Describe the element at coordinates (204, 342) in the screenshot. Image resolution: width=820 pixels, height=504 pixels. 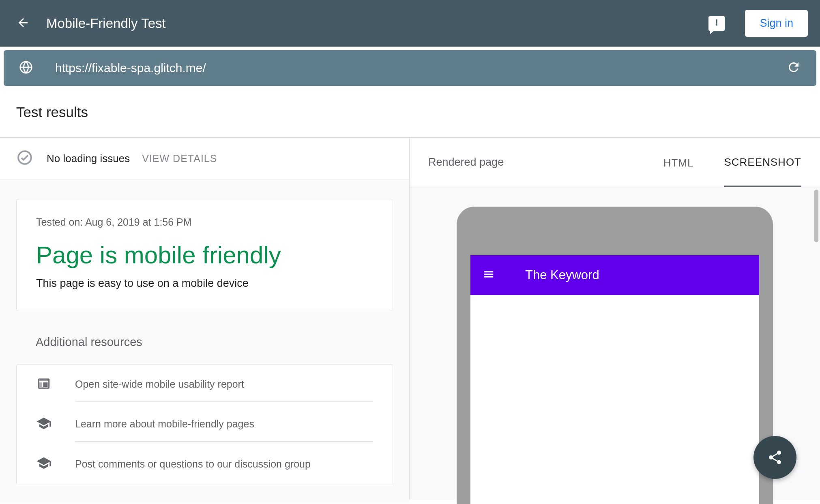
I see `additional-resources-title: Additional resources` at that location.